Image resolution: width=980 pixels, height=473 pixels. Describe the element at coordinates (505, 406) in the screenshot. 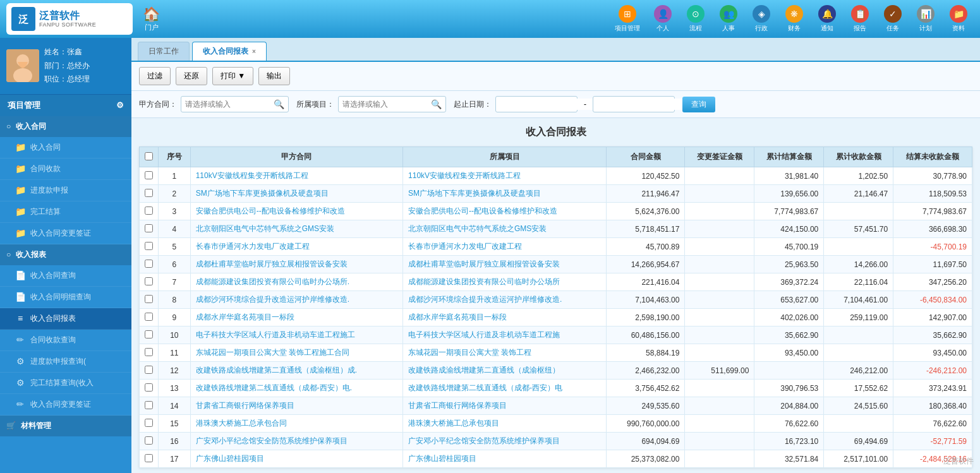

I see `cell-13-3: 甘肃省工商银行网络保养项目` at that location.